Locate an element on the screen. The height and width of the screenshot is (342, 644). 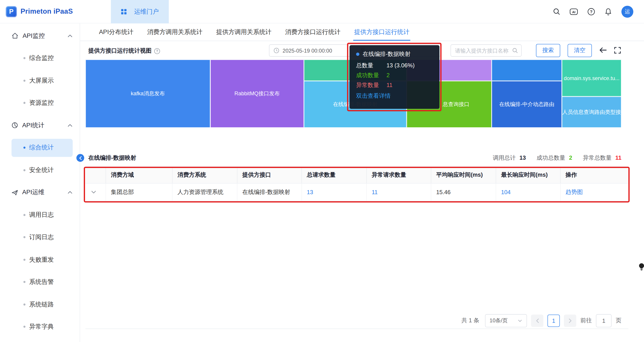
sidebar-item-security-stats: 安全统计 is located at coordinates (40, 170).